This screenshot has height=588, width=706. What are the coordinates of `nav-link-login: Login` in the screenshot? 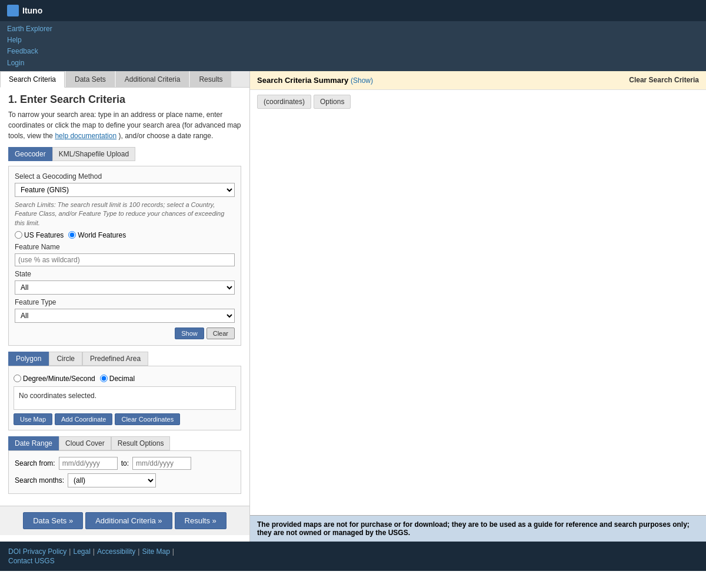 It's located at (353, 64).